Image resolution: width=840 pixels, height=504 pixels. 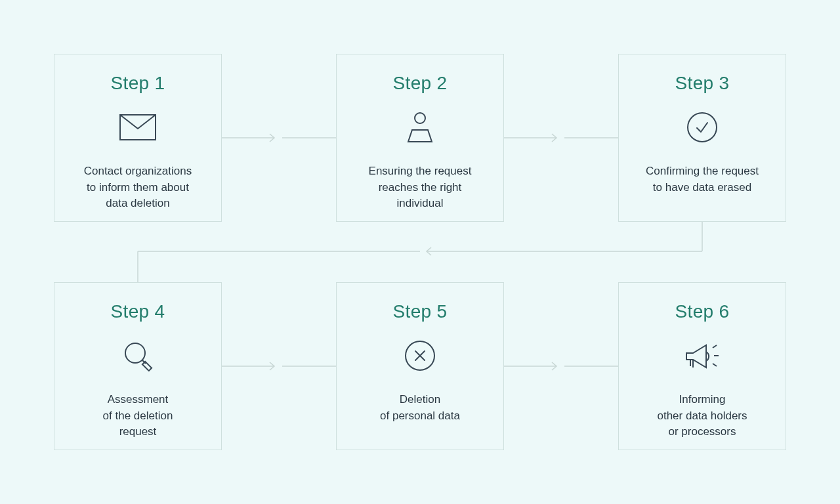 What do you see at coordinates (702, 83) in the screenshot?
I see `step-3-title: Step 3` at bounding box center [702, 83].